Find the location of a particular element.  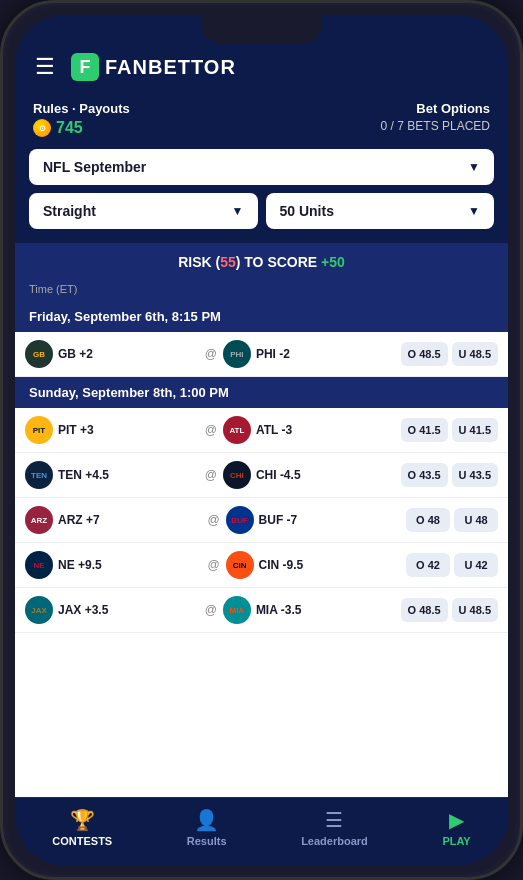

away-team: CIN CIN -9.5 is located at coordinates (314, 565).